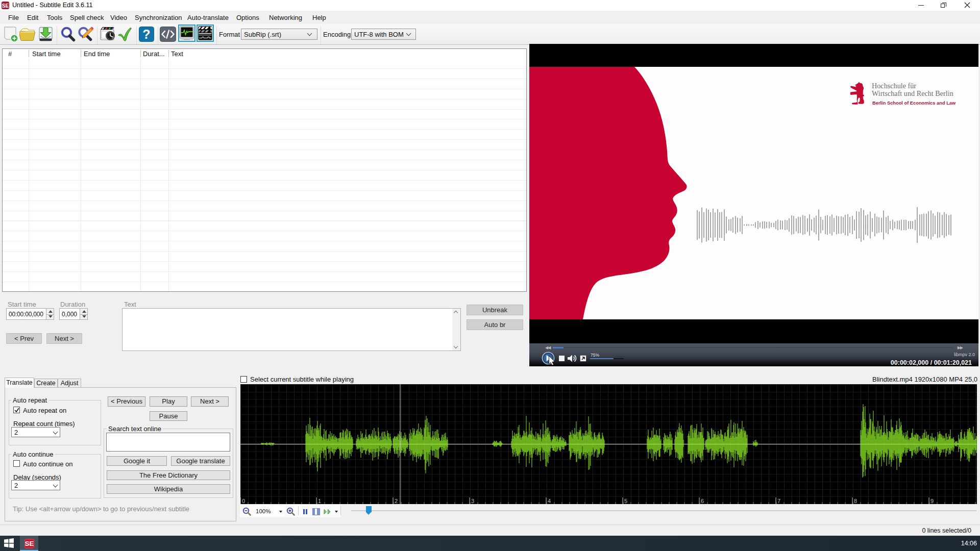 The image size is (980, 551). What do you see at coordinates (243, 501) in the screenshot?
I see `svg-text: 0` at bounding box center [243, 501].